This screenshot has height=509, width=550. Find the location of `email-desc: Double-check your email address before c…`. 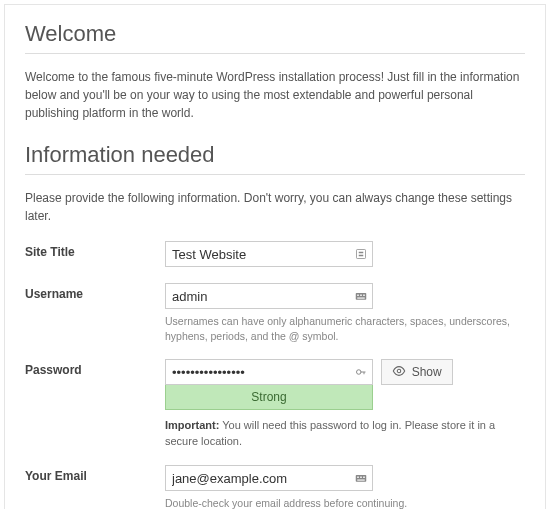

email-desc: Double-check your email address before c… is located at coordinates (345, 502).